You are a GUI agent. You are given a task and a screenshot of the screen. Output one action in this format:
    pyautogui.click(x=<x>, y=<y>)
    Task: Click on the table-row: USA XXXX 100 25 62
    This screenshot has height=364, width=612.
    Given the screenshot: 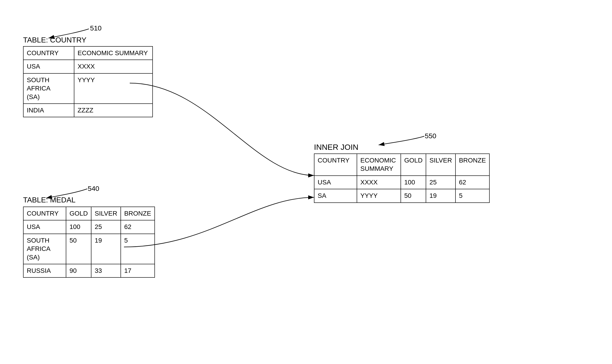 What is the action you would take?
    pyautogui.click(x=402, y=182)
    